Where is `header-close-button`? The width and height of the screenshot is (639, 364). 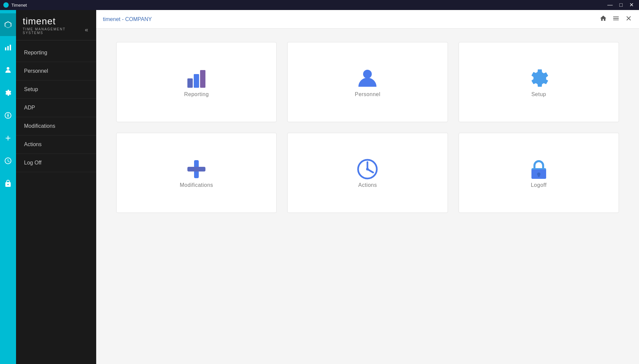 header-close-button is located at coordinates (629, 19).